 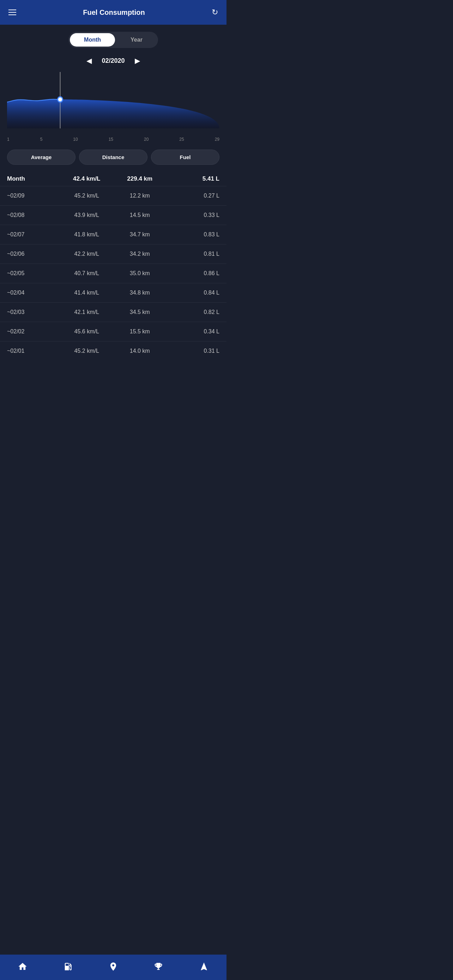 What do you see at coordinates (113, 138) in the screenshot?
I see `chart-x-axis: 1 5 10 15 20 25 29` at bounding box center [113, 138].